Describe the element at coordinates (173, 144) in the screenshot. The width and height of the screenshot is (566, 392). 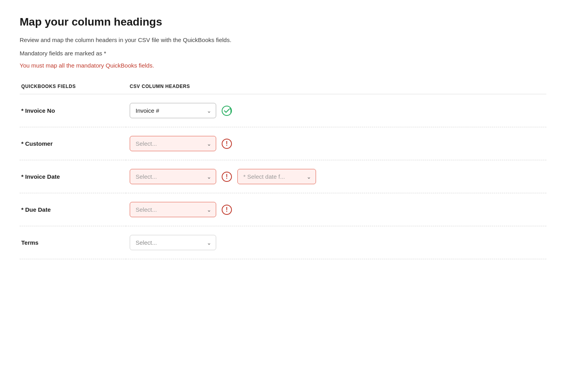
I see `select-wrapper-customer: Select...⌄` at that location.